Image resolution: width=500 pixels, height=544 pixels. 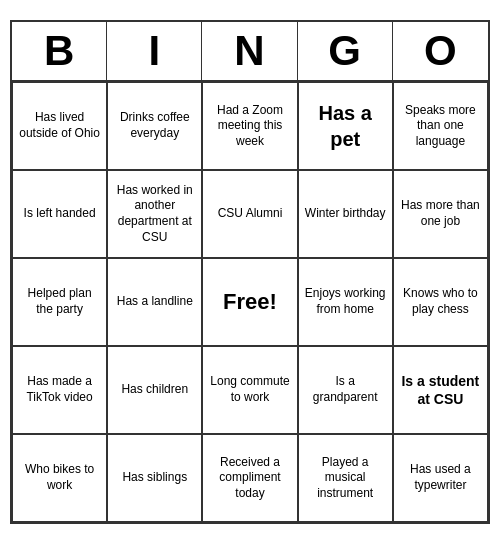 I want to click on cell-2: Had a Zoom meeting this week, so click(x=250, y=126).